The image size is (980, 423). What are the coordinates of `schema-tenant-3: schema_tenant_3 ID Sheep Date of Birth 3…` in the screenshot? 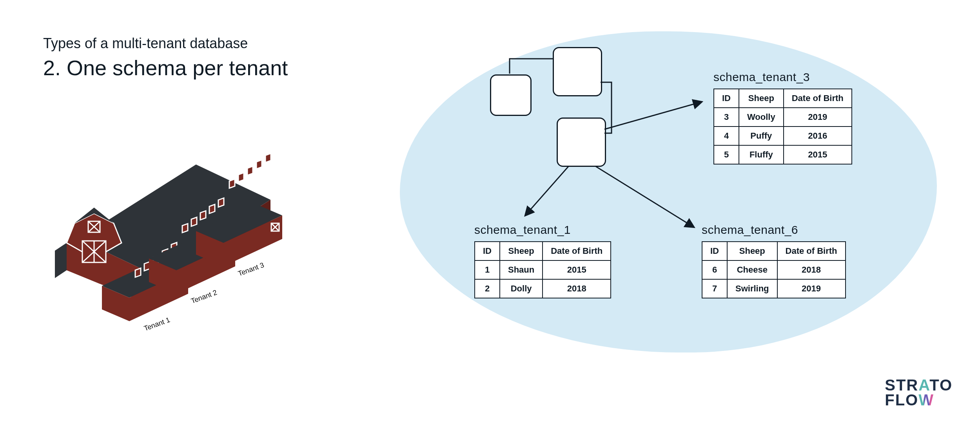 It's located at (783, 118).